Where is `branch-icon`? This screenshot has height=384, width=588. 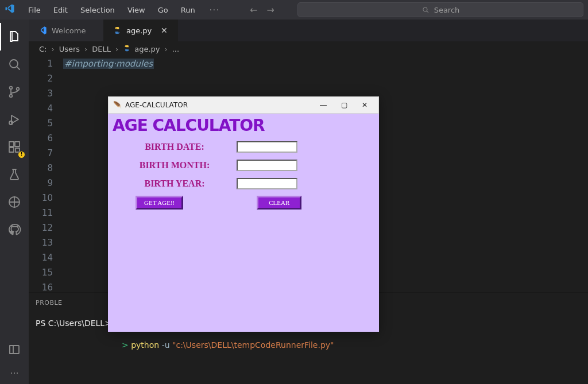 branch-icon is located at coordinates (14, 92).